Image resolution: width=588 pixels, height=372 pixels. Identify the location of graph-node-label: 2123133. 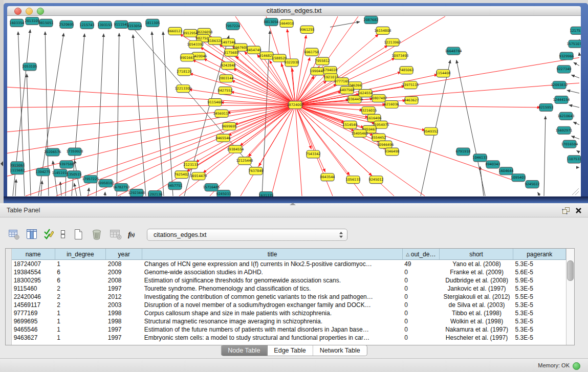
(191, 165).